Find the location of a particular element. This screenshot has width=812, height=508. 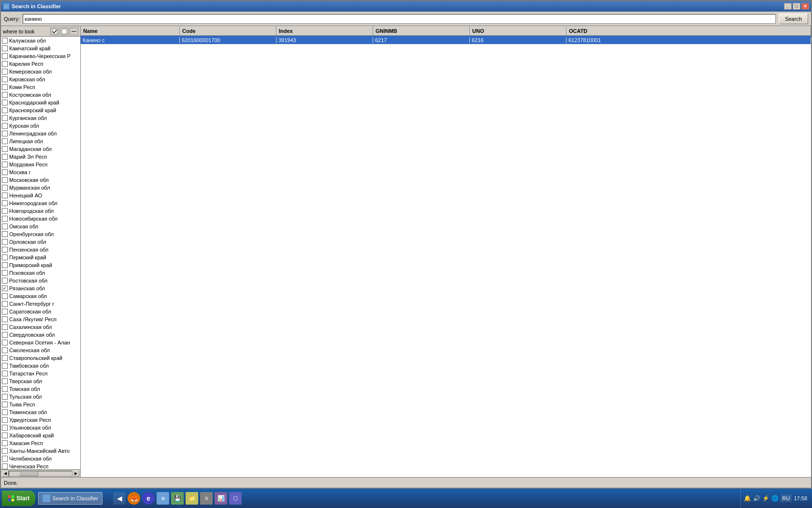

list-item: Ленинградская обл is located at coordinates (41, 134).